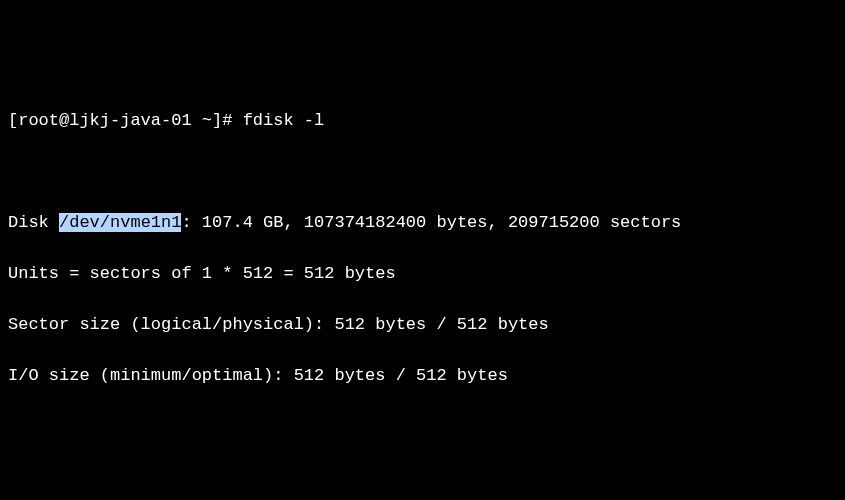  I want to click on prompt-line: [root@ljkj-java-01 ~]# fdisk -l, so click(422, 121).